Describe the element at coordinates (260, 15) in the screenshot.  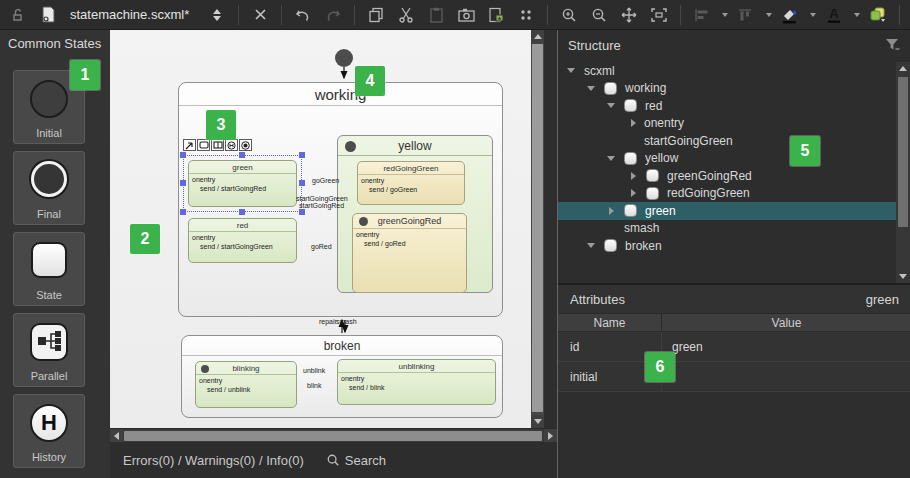
I see `close-icon` at that location.